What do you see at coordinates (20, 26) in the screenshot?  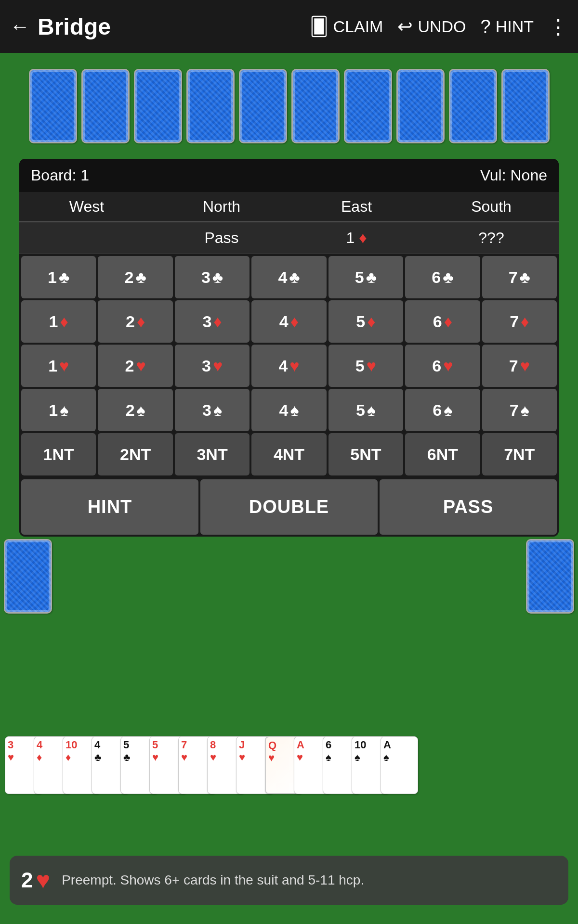 I see `back-button: ←` at bounding box center [20, 26].